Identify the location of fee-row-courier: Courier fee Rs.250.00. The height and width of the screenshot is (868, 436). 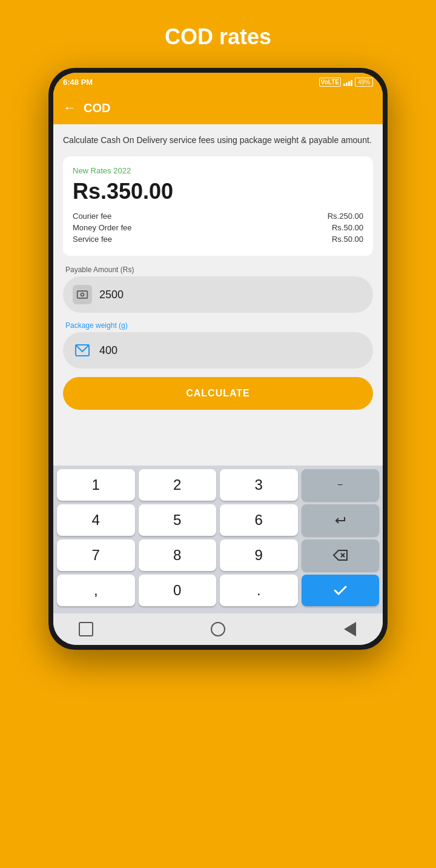
(218, 216).